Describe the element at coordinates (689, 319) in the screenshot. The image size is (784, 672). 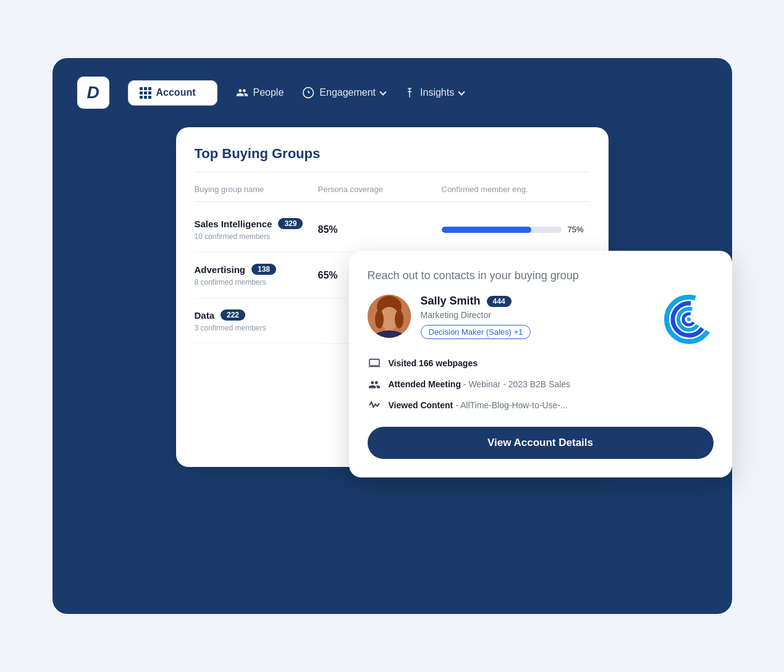
I see `company-logo` at that location.